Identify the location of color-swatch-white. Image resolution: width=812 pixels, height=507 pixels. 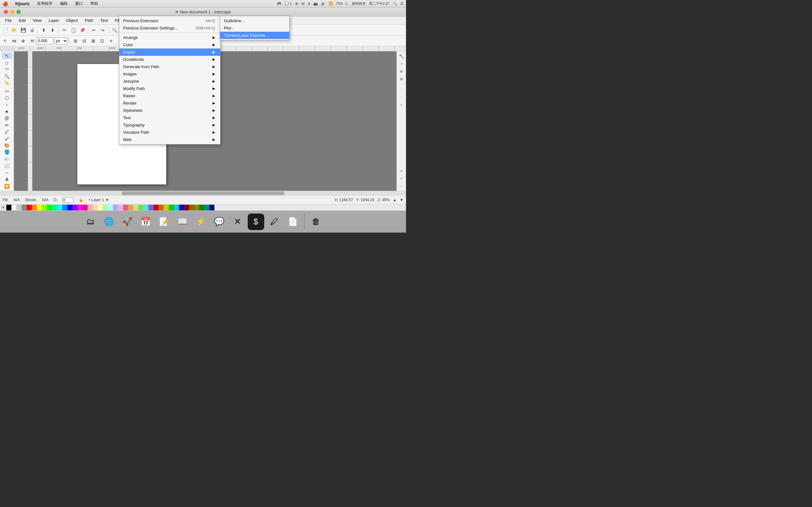
(14, 207).